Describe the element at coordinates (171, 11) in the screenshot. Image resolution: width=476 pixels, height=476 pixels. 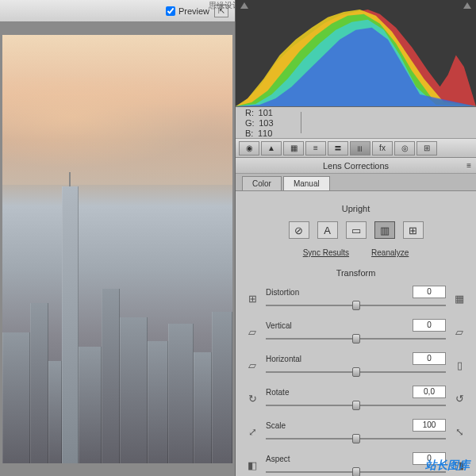
I see `preview-checkbox-input` at that location.